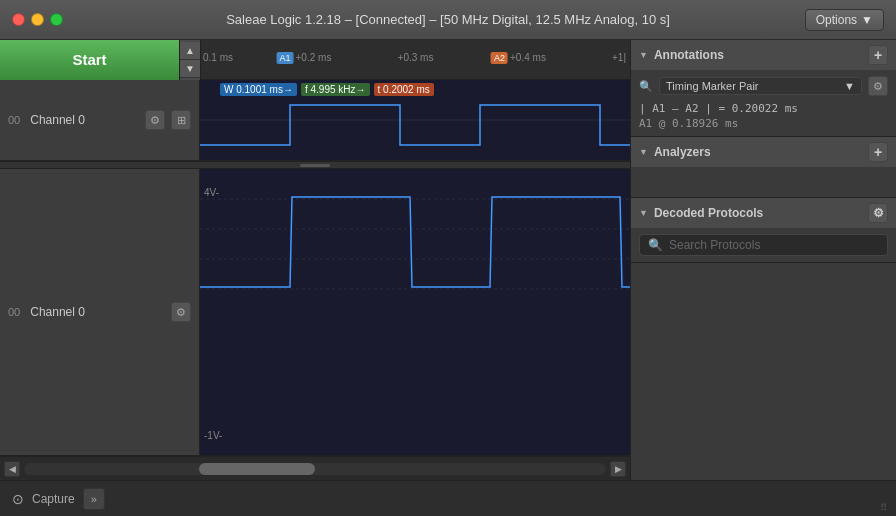 Image resolution: width=896 pixels, height=516 pixels. What do you see at coordinates (764, 182) in the screenshot?
I see `analyzers-content` at bounding box center [764, 182].